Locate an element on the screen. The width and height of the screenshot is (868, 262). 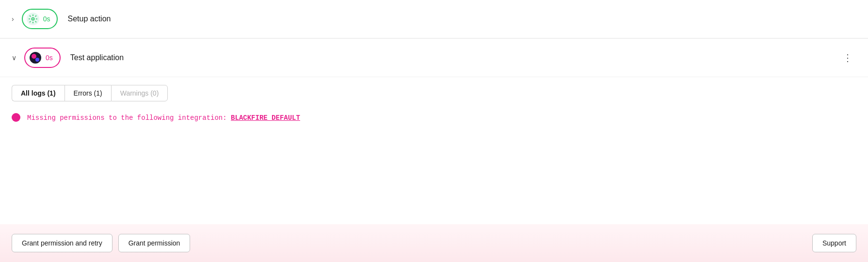
setup-status-badge: 0s is located at coordinates (40, 19).